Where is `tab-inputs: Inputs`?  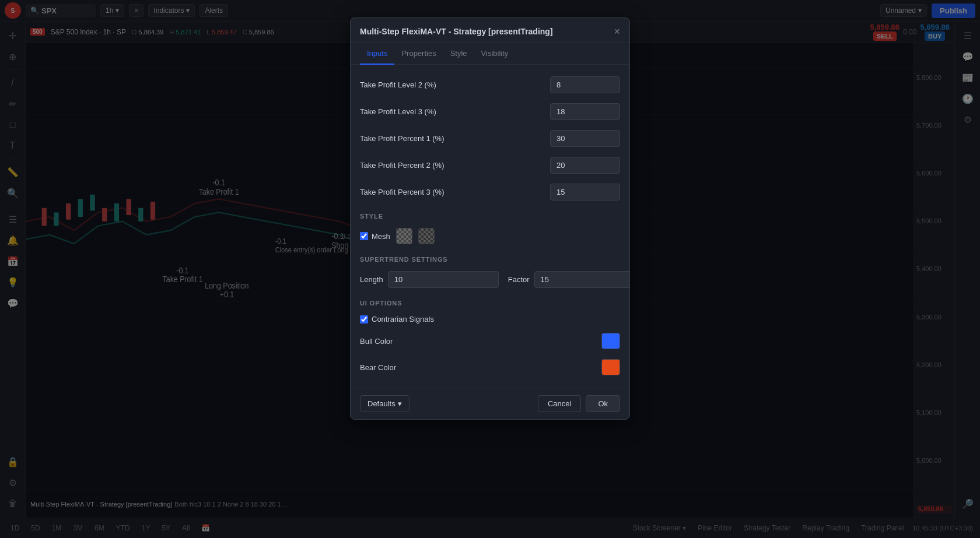 tab-inputs: Inputs is located at coordinates (377, 54).